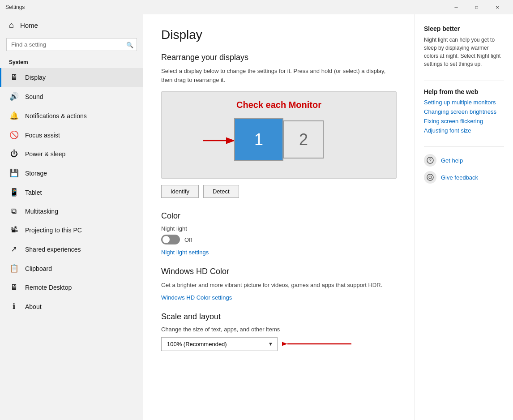 The width and height of the screenshot is (513, 420). What do you see at coordinates (72, 173) in the screenshot?
I see `sidebar-item-storage: 💾 Storage` at bounding box center [72, 173].